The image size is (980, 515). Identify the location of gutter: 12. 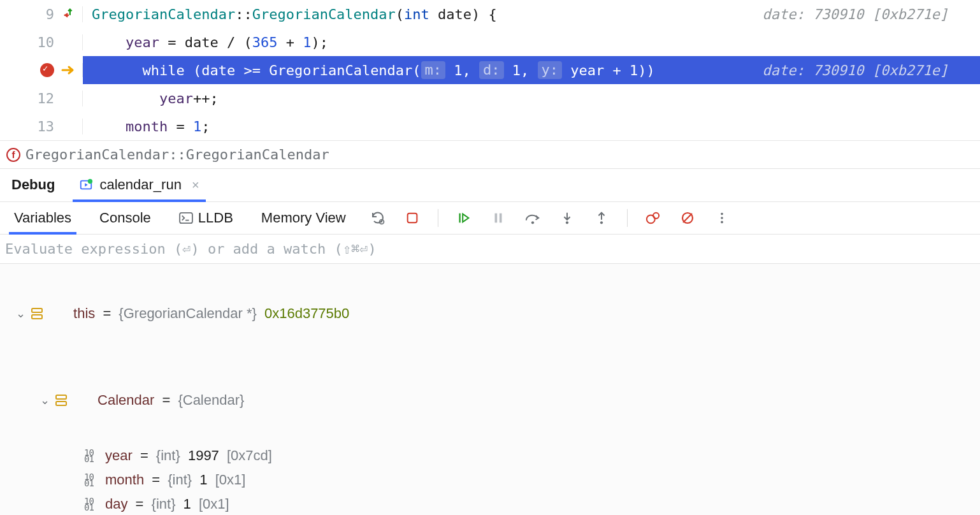
(41, 98).